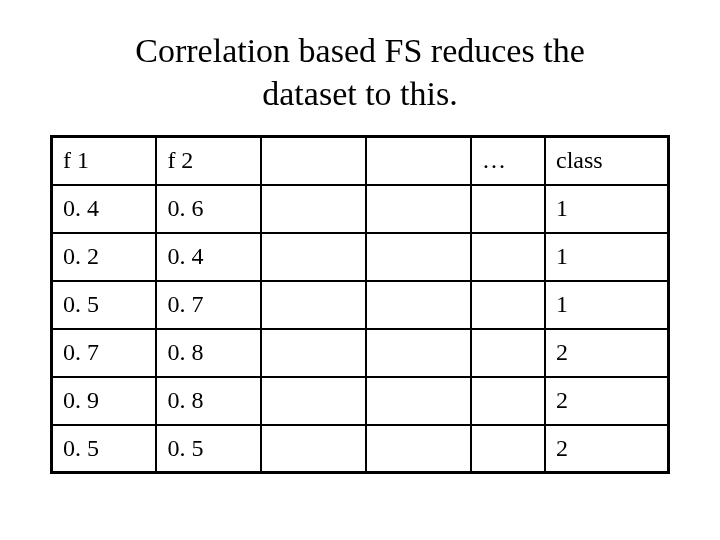 The image size is (720, 540). Describe the element at coordinates (360, 257) in the screenshot. I see `table-row: 0. 2 0. 4 1` at that location.